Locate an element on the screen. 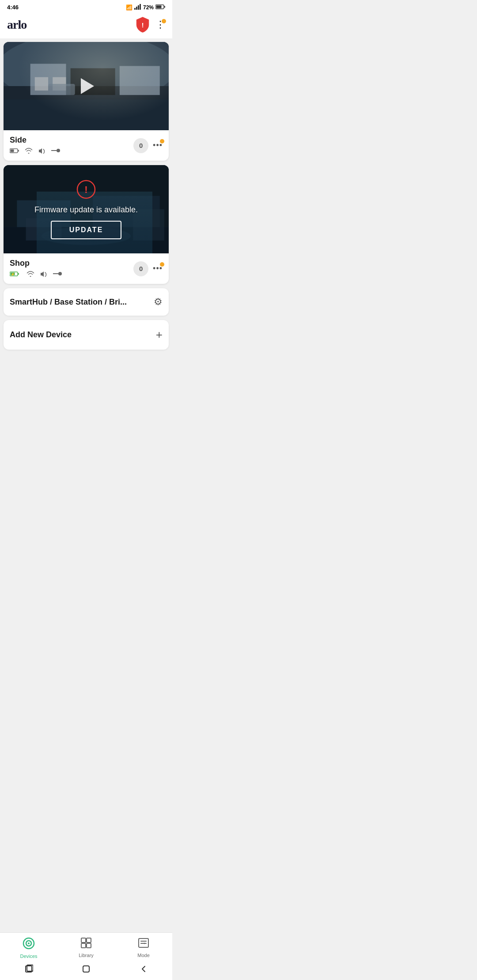  header-icons: ! ⋮ is located at coordinates (150, 25).